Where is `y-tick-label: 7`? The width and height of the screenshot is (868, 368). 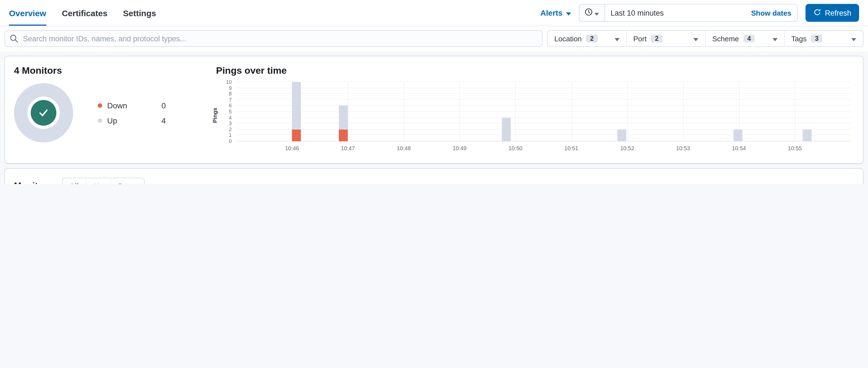 y-tick-label: 7 is located at coordinates (230, 100).